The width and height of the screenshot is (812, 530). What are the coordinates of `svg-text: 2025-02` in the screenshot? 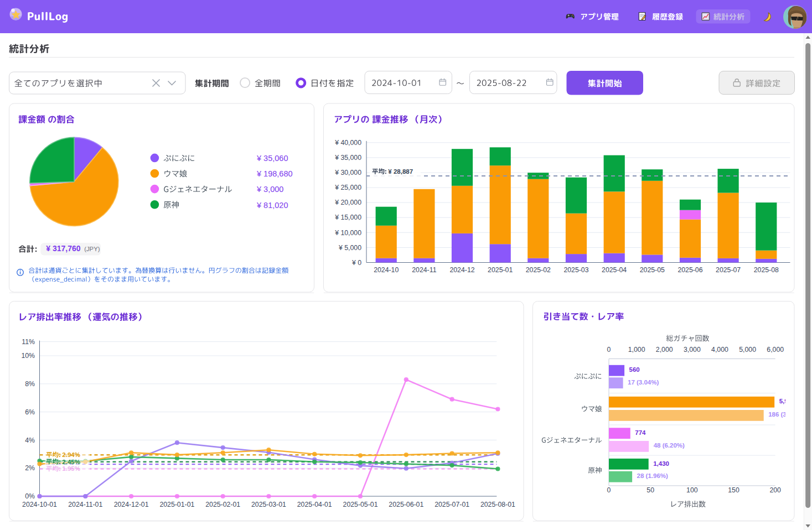 It's located at (538, 270).